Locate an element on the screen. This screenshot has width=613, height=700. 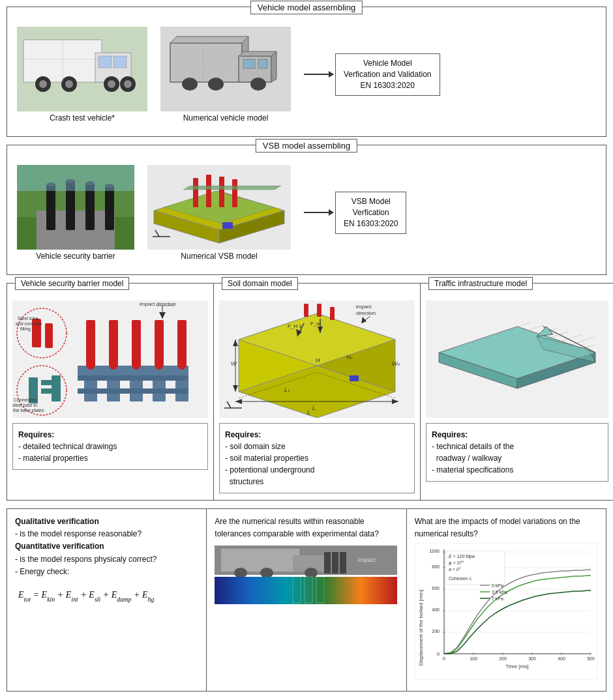
energy-formula: Etot = Ekin + Eint + Esli + Edamp + Ehg is located at coordinates (107, 596).